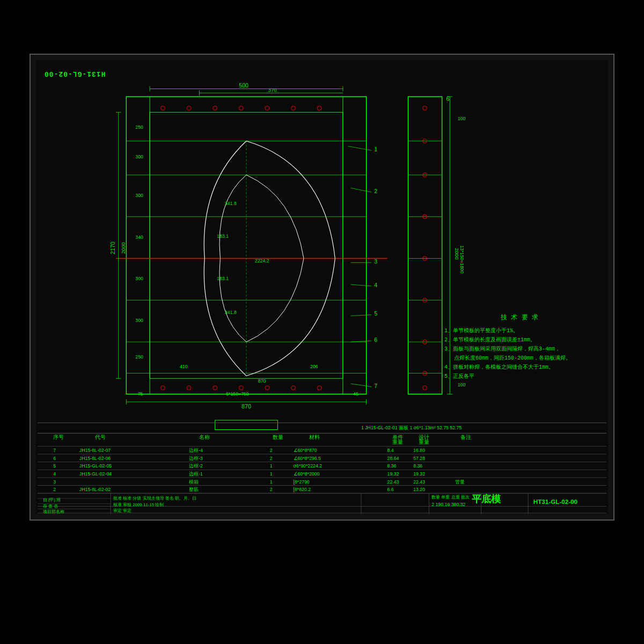 The height and width of the screenshot is (644, 644). Describe the element at coordinates (307, 474) in the screenshot. I see `svg-text: ∠60*8*2000` at that location.